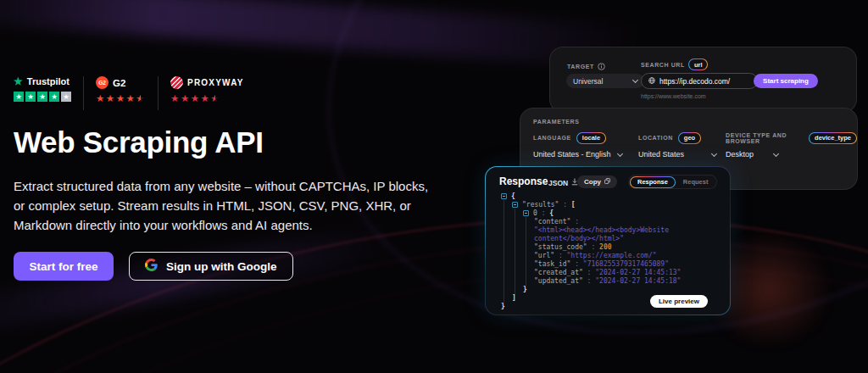 The width and height of the screenshot is (868, 373). I want to click on g2-label: G2, so click(119, 83).